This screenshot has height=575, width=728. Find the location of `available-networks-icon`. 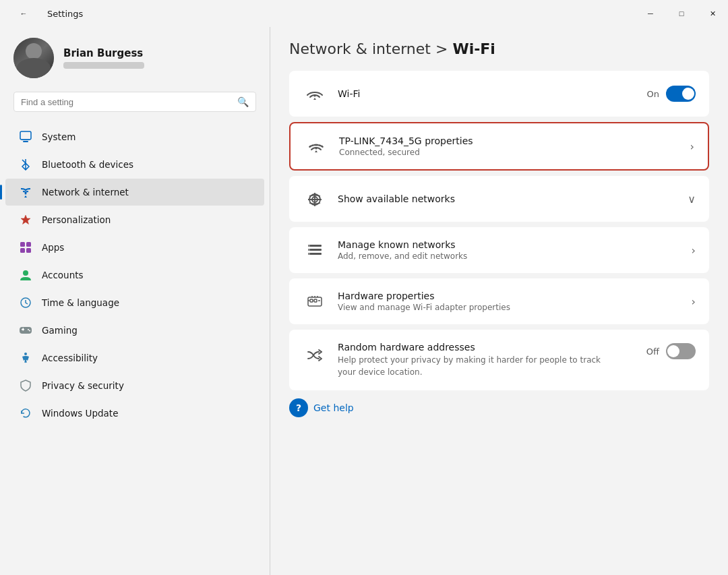

available-networks-icon is located at coordinates (315, 199).